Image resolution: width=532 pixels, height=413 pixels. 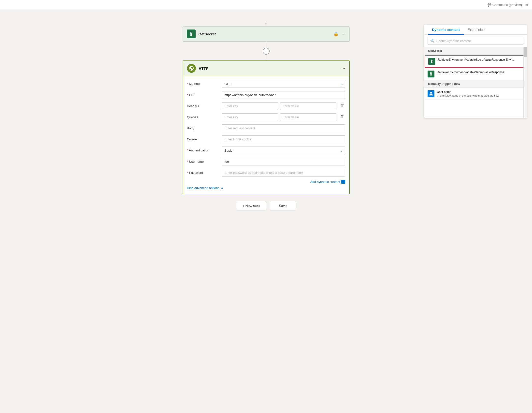 I want to click on section-getsecret: GetSecret, so click(x=475, y=51).